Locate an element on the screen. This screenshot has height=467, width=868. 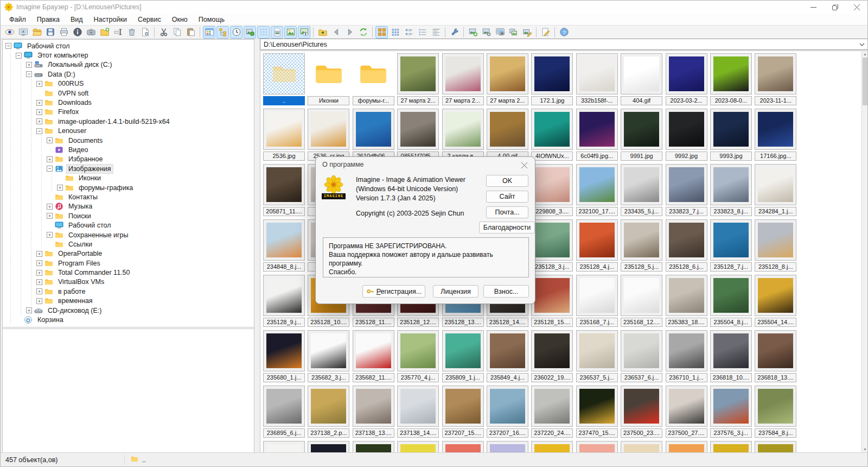
file-settings-button is located at coordinates (145, 33).